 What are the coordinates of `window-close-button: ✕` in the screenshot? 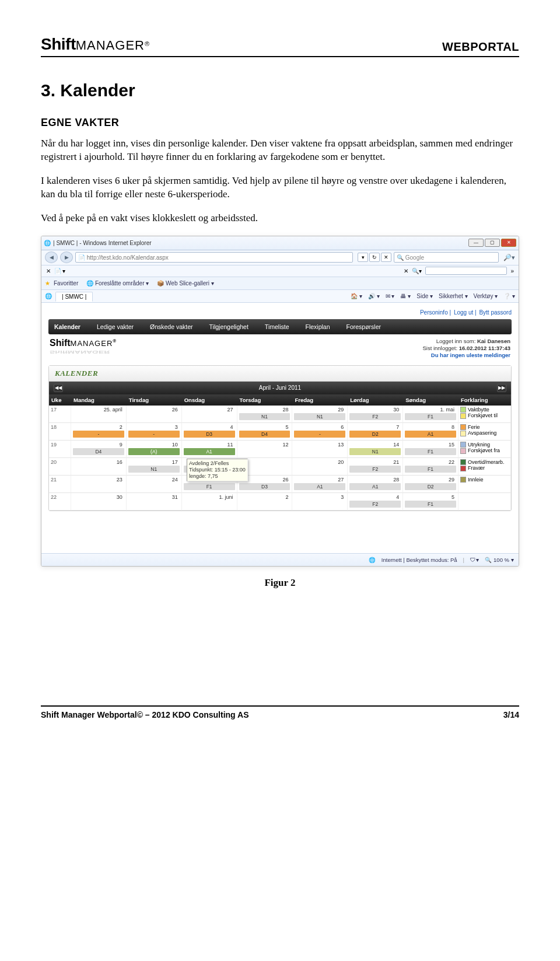 It's located at (509, 243).